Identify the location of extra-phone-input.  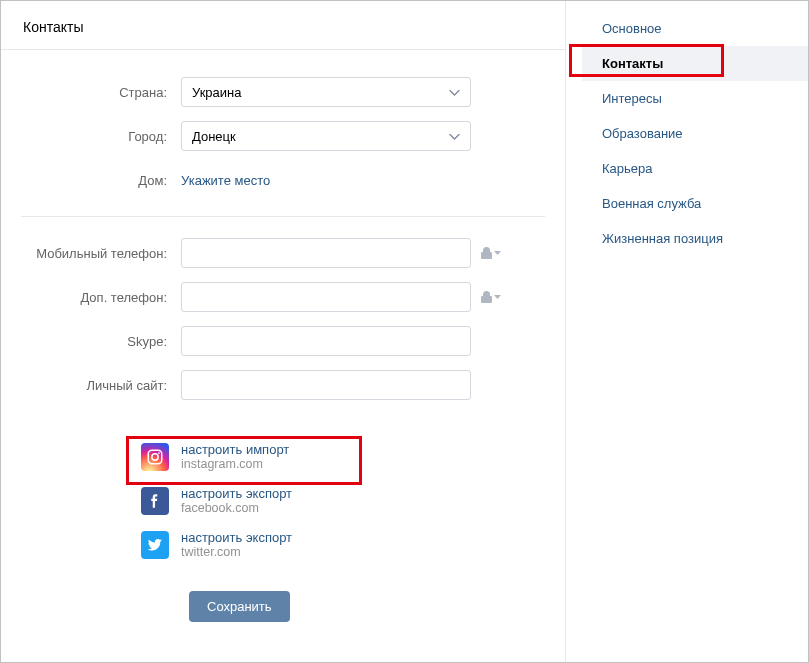
(326, 297).